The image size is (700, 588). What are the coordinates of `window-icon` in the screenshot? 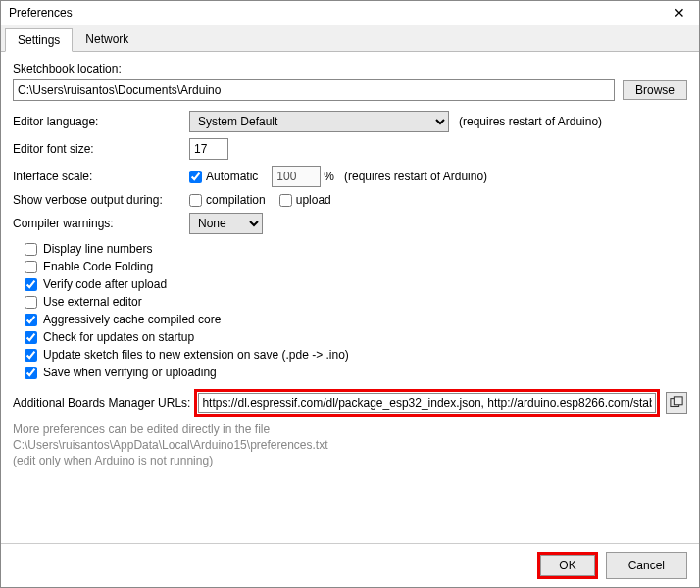 It's located at (676, 403).